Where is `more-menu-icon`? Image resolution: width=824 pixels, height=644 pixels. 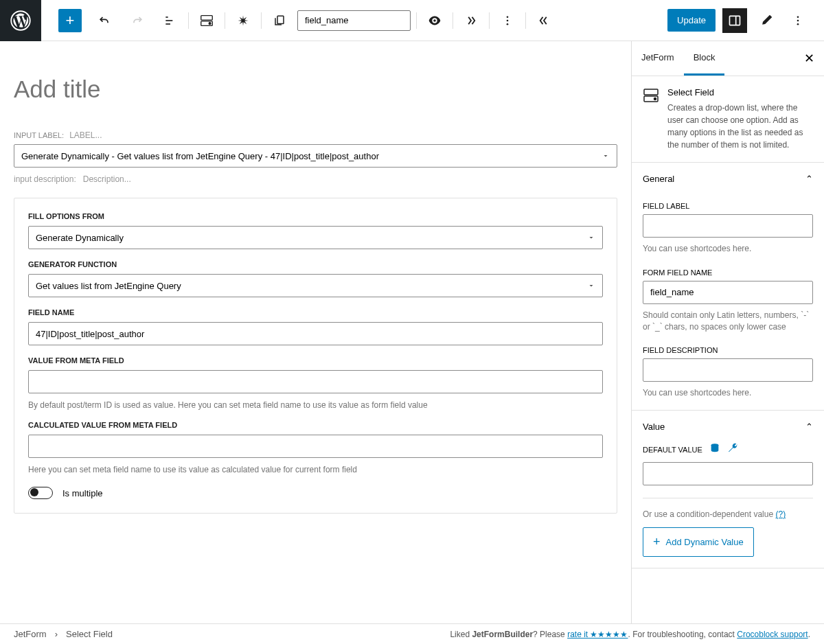 more-menu-icon is located at coordinates (798, 21).